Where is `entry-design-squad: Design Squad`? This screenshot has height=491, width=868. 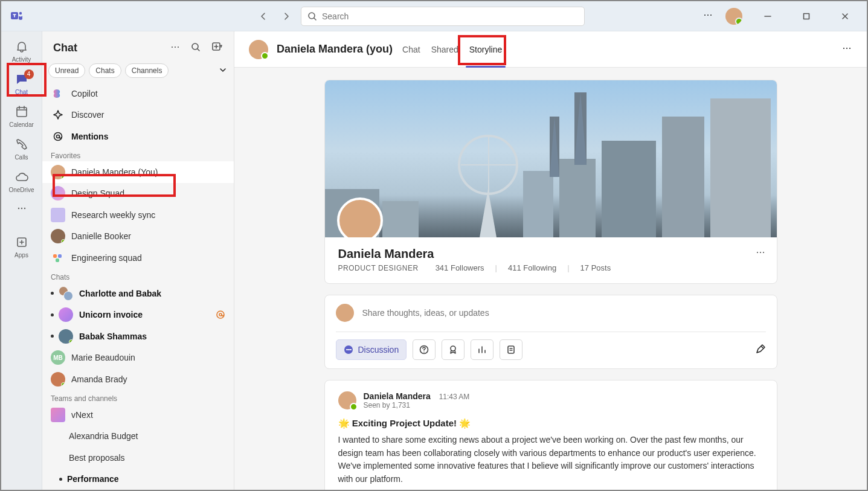
entry-design-squad: Design Squad is located at coordinates (138, 193).